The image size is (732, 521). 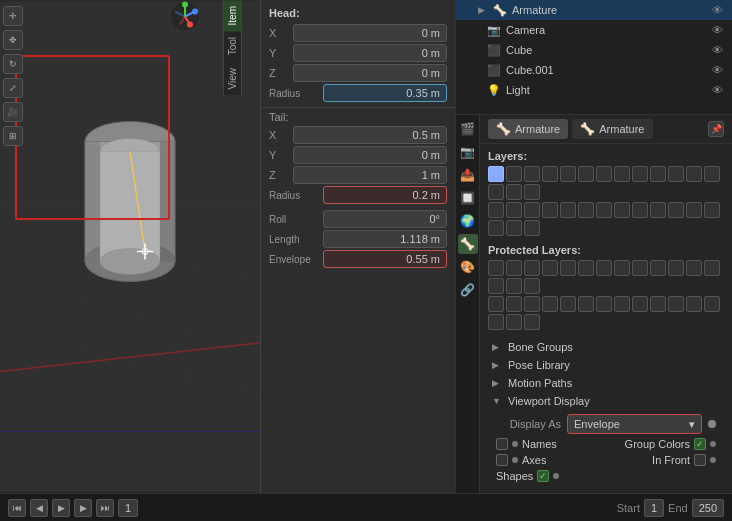 I want to click on play-btn: ▶, so click(x=61, y=508).